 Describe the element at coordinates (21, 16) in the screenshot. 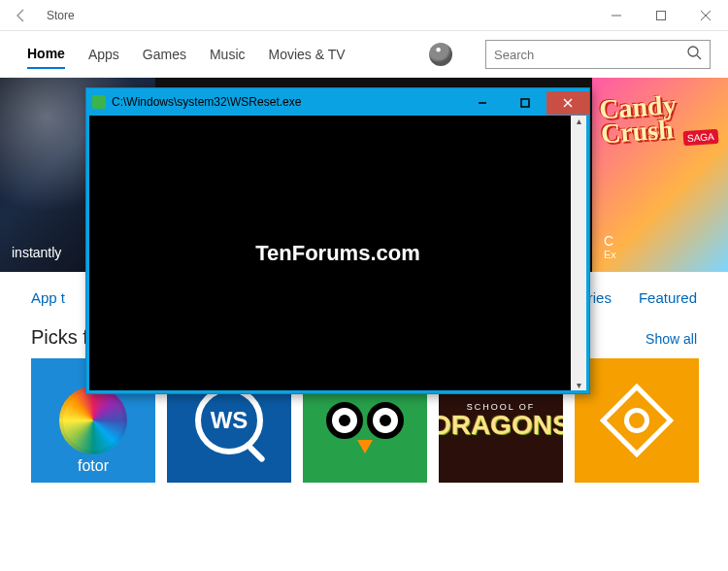

I see `back-button` at that location.